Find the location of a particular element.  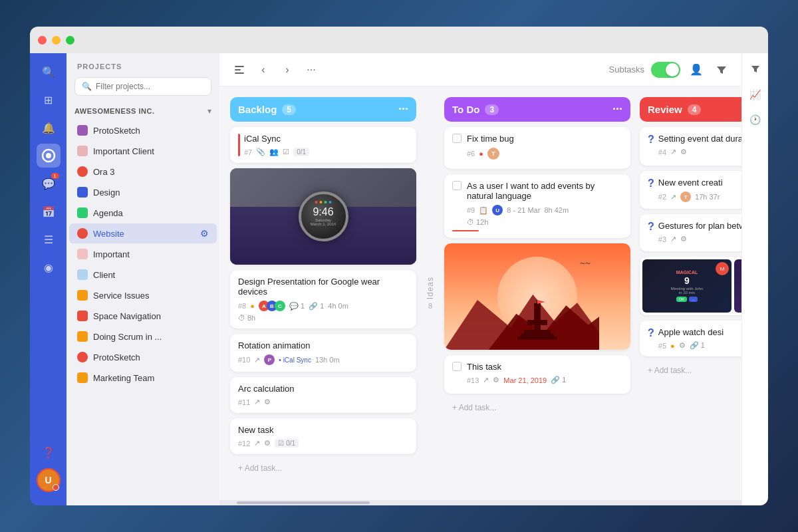

more-options-button: ··· is located at coordinates (311, 70).